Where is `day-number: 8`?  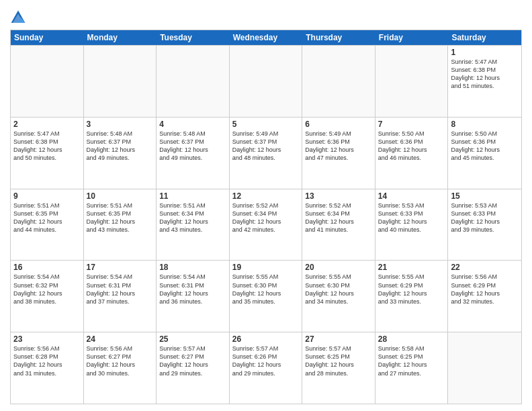 day-number: 8 is located at coordinates (485, 124).